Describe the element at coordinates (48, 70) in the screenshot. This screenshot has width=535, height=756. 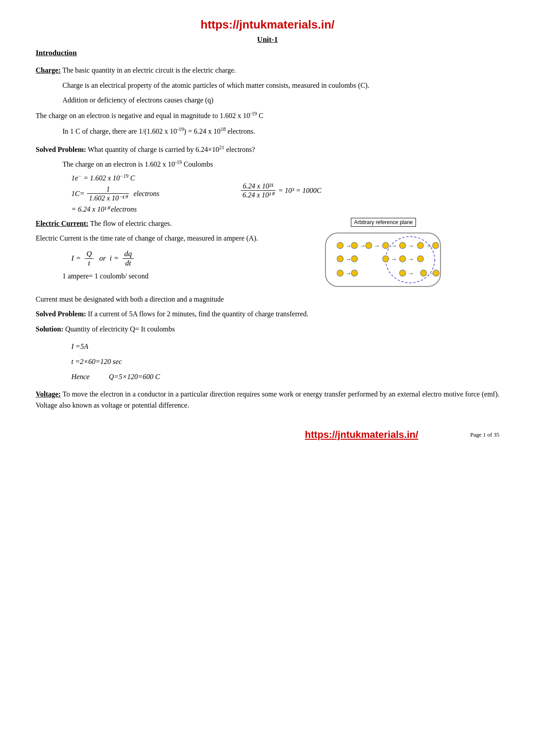
I see `charge-label: Charge:` at that location.